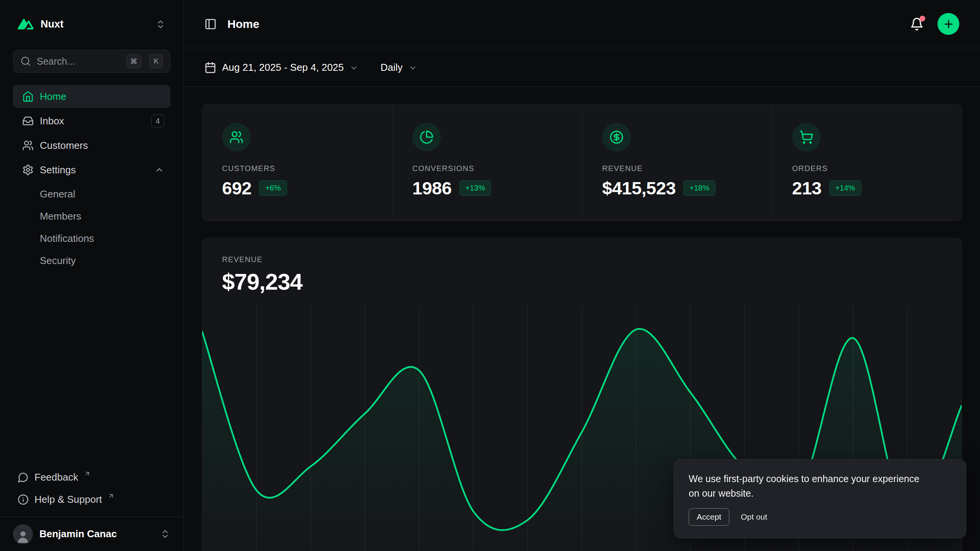 The image size is (980, 551). I want to click on stat-value: 692, so click(237, 188).